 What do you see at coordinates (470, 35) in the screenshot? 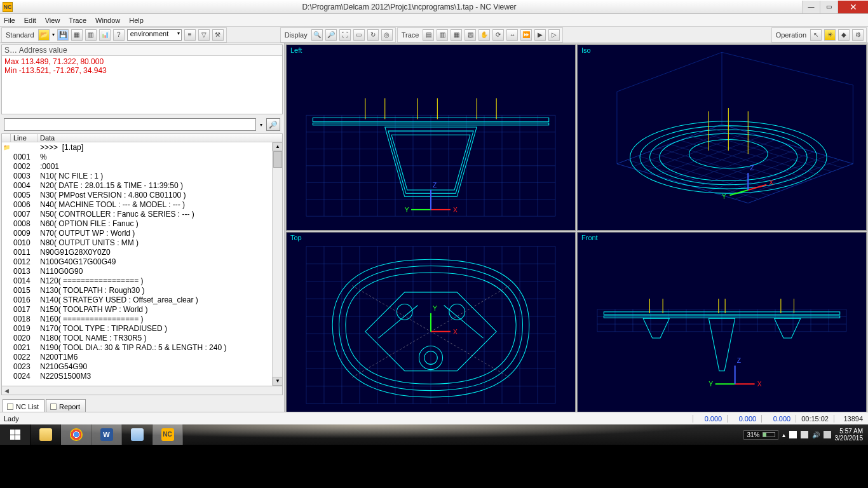
I see `trace4-icon: ▧` at bounding box center [470, 35].